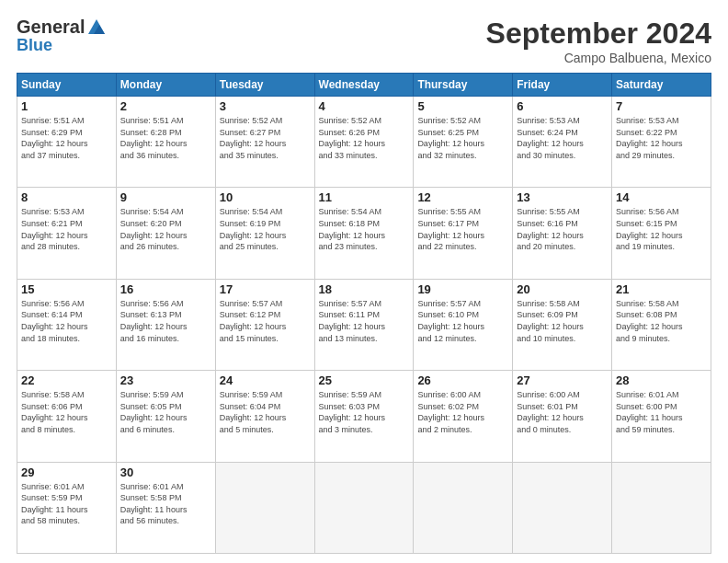 The width and height of the screenshot is (728, 563). Describe the element at coordinates (599, 58) in the screenshot. I see `location: Campo Balbuena, Mexico` at that location.